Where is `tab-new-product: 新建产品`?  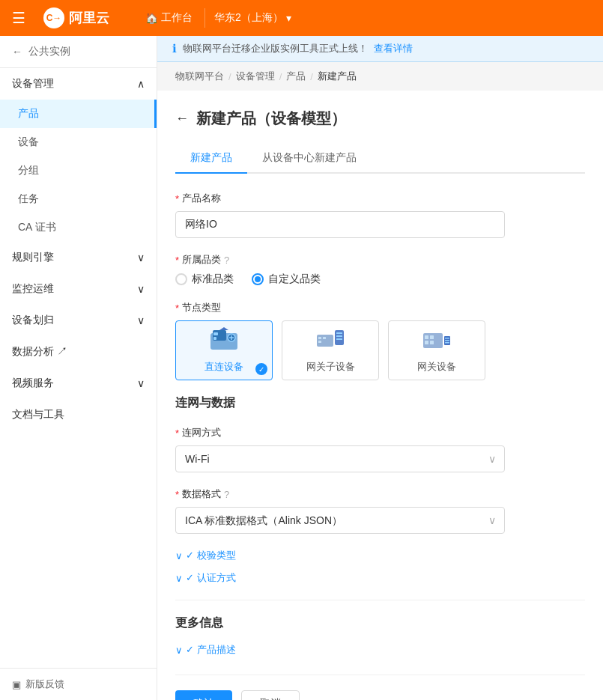 tab-new-product: 新建产品 is located at coordinates (211, 159).